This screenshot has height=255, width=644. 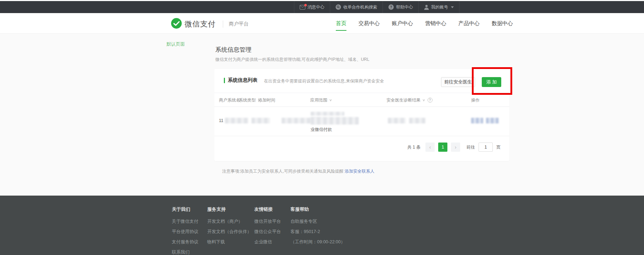 I want to click on footer-link: 开发文档（合作伙伴）, so click(x=230, y=232).